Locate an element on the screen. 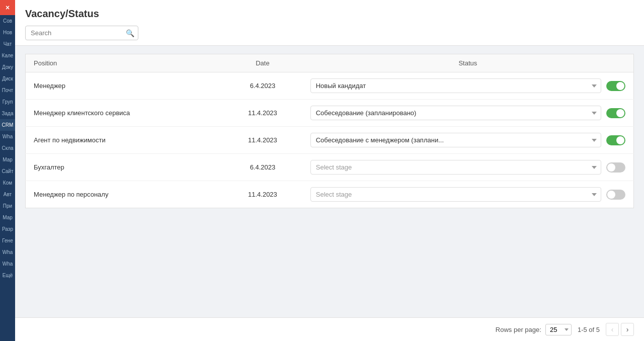  search-input is located at coordinates (82, 33).